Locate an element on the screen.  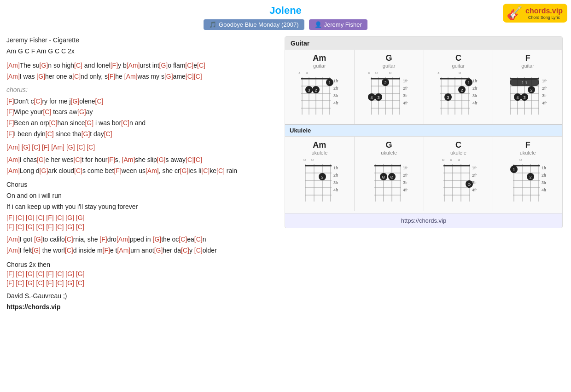
lyrics-line: [Am]The su[G]n so high[C] and lonel[F]y … is located at coordinates (143, 66).